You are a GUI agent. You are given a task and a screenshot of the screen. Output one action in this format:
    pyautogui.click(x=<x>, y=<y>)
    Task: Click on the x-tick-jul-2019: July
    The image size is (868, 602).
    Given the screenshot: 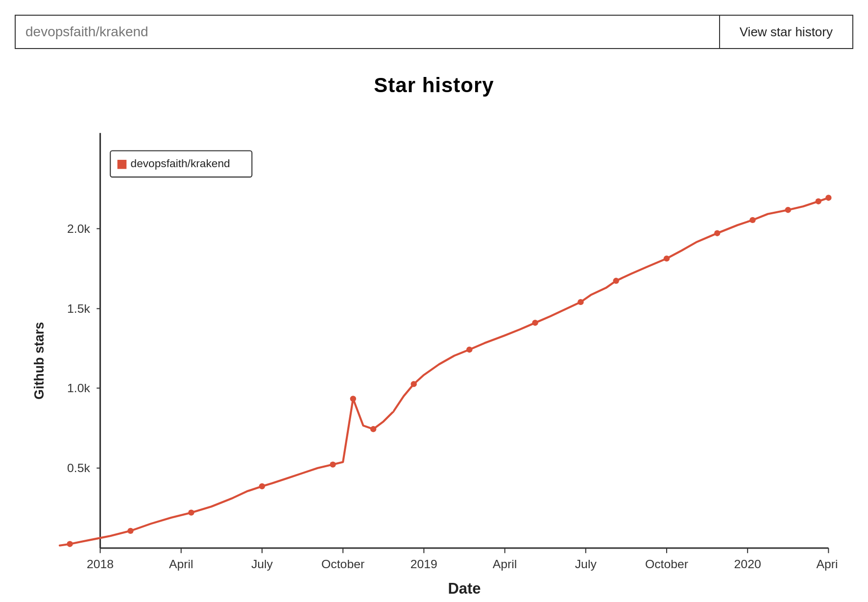 What is the action you would take?
    pyautogui.click(x=586, y=564)
    